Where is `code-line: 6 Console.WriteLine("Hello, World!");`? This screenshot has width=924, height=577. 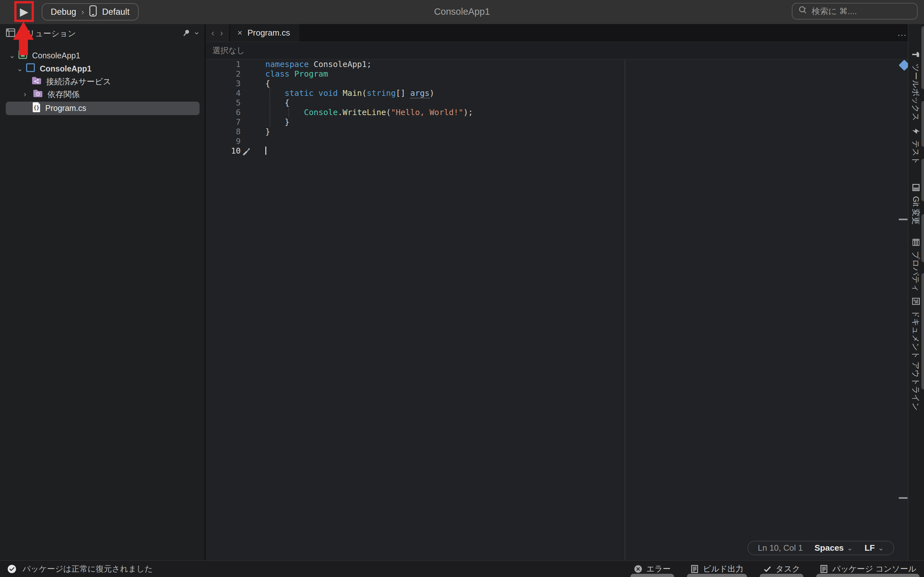
code-line: 6 Console.WriteLine("Hello, World!"); is located at coordinates (557, 112).